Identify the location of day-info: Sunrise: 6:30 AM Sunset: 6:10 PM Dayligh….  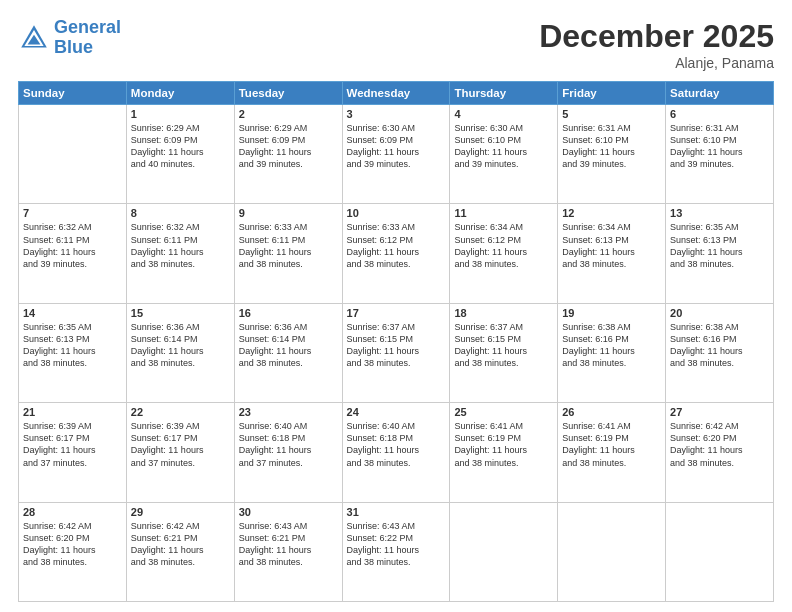
(504, 146).